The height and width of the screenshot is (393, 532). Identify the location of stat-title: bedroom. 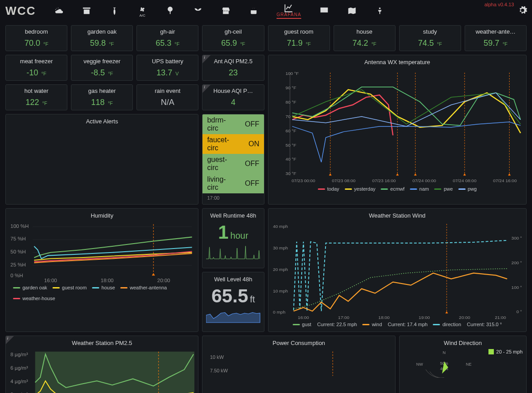
(36, 31).